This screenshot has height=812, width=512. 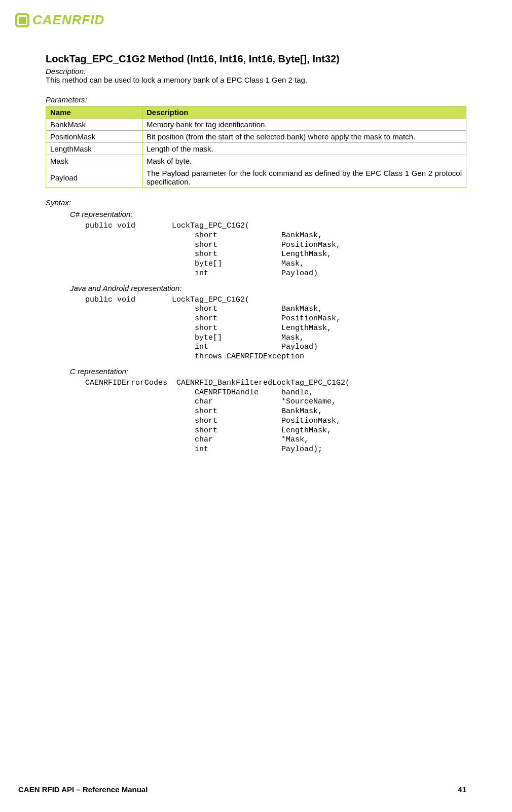 What do you see at coordinates (94, 149) in the screenshot?
I see `param-name: LengthMask` at bounding box center [94, 149].